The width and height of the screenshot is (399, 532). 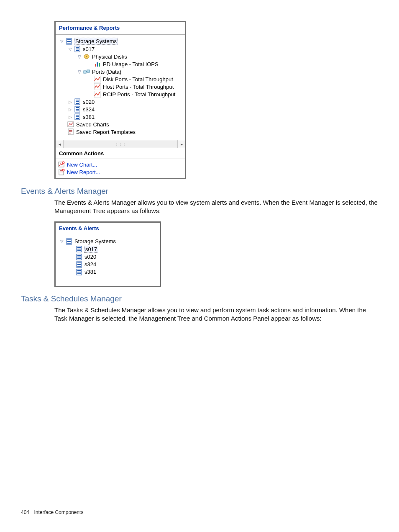 I want to click on perf-tree: ▽ Storage Systems ▽ s017 ▽ Physical Disk…, so click(x=120, y=87).